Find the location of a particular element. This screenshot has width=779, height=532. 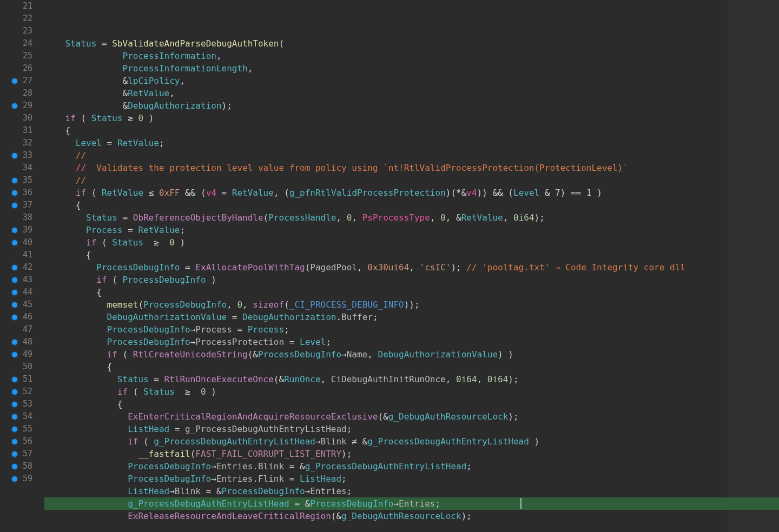

gutter-row: 31 is located at coordinates (25, 131).